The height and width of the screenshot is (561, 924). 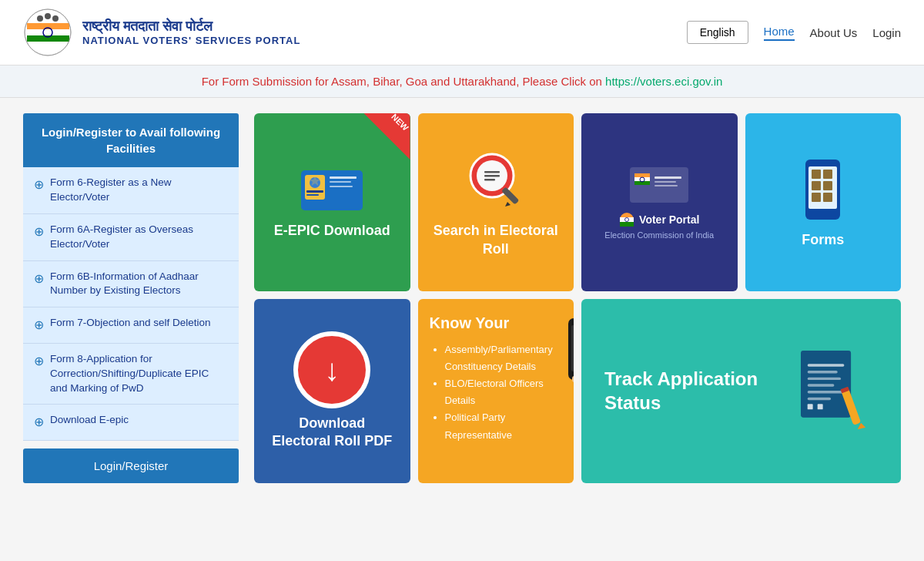 I want to click on card-eepic: NEW E-EPIC Download, so click(x=333, y=202).